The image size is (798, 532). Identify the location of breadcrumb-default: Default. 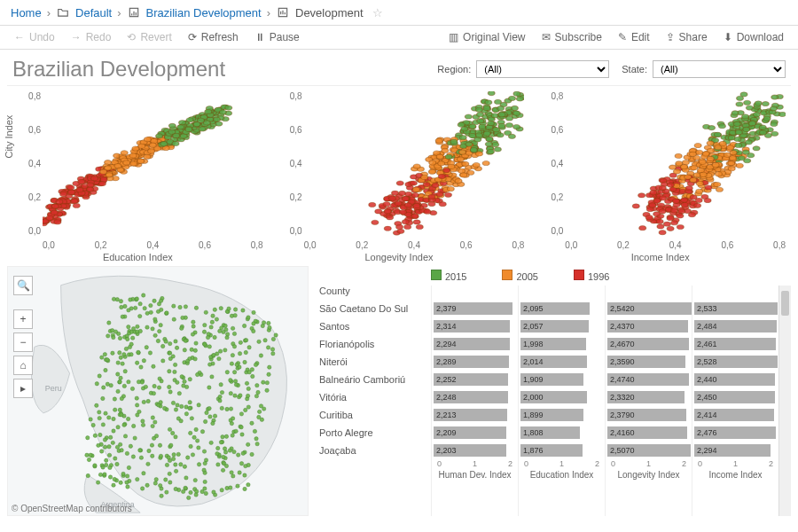
(94, 12).